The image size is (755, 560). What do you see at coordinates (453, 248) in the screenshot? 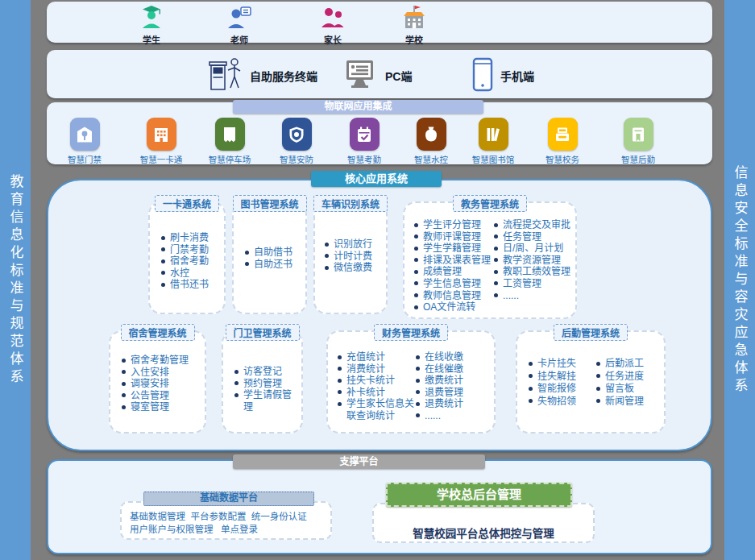
I see `feature-item: 学生学籍管理` at bounding box center [453, 248].